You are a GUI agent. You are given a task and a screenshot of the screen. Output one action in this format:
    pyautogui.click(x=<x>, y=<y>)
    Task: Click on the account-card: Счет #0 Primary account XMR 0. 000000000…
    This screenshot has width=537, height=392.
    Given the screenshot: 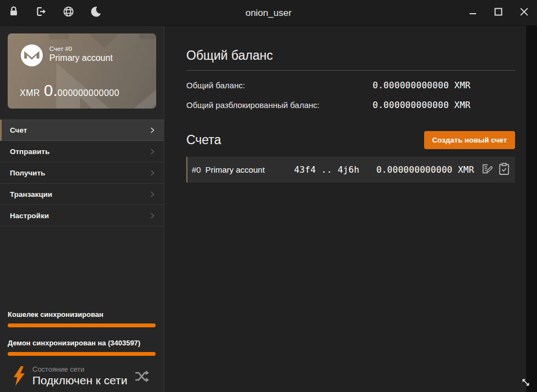 What is the action you would take?
    pyautogui.click(x=82, y=71)
    